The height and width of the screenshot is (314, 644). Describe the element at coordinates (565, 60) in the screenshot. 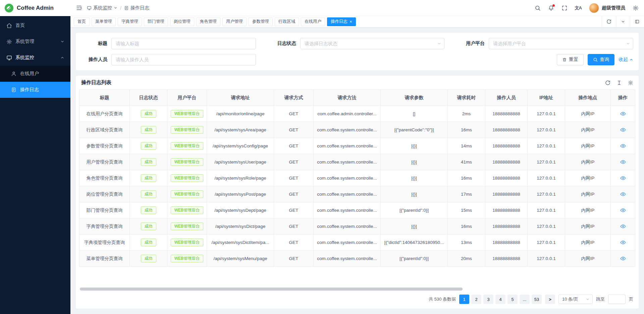

I see `trash-icon` at that location.